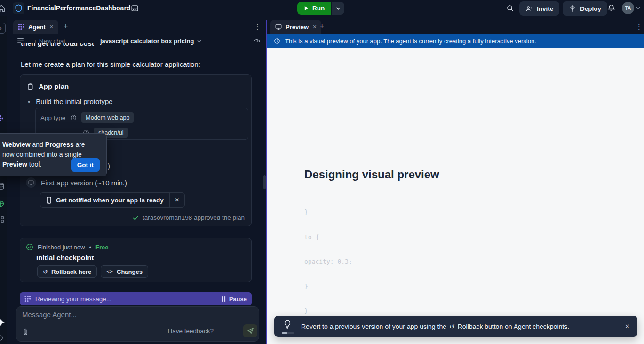 Image resolution: width=644 pixels, height=344 pixels. Describe the element at coordinates (322, 8) in the screenshot. I see `top-bar: FinancialPerformanceDashboard Run Invite` at that location.